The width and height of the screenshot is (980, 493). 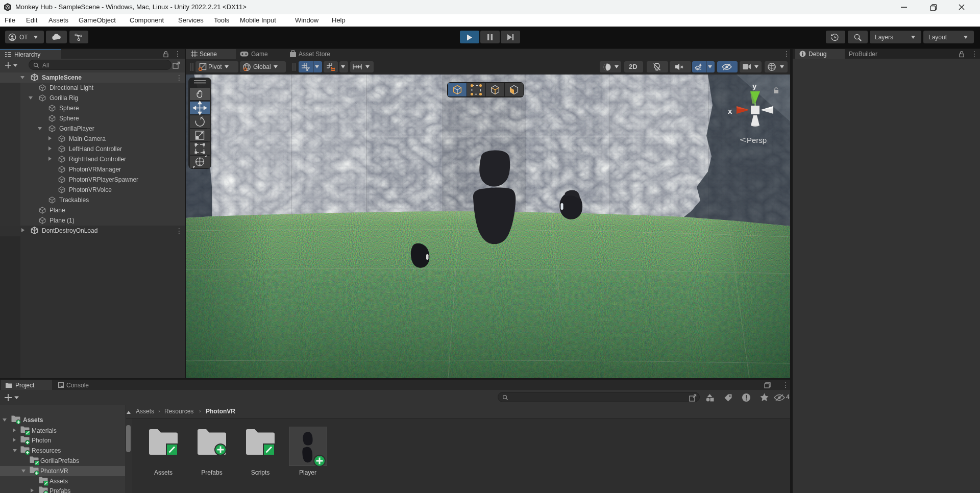 I want to click on svg-text: Y, so click(x=308, y=69).